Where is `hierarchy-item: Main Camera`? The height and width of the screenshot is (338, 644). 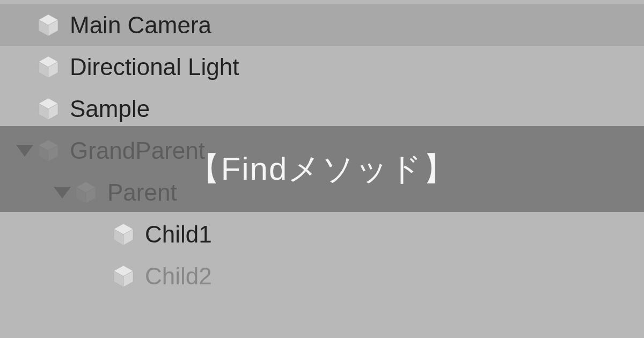
hierarchy-item: Main Camera is located at coordinates (322, 25).